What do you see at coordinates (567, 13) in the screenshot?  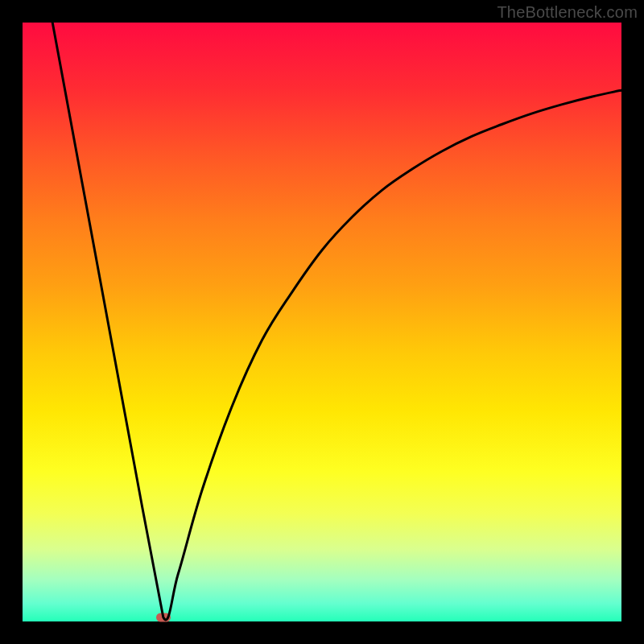 I see `watermark-text: TheBottleneck.com` at bounding box center [567, 13].